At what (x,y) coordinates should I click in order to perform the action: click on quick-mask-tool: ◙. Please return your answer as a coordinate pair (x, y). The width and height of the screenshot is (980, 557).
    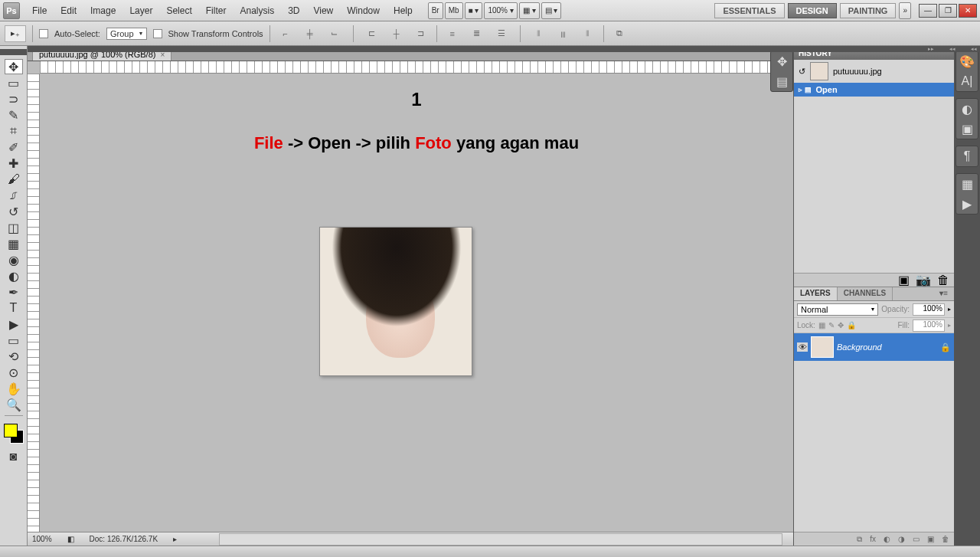
    Looking at the image, I should click on (14, 457).